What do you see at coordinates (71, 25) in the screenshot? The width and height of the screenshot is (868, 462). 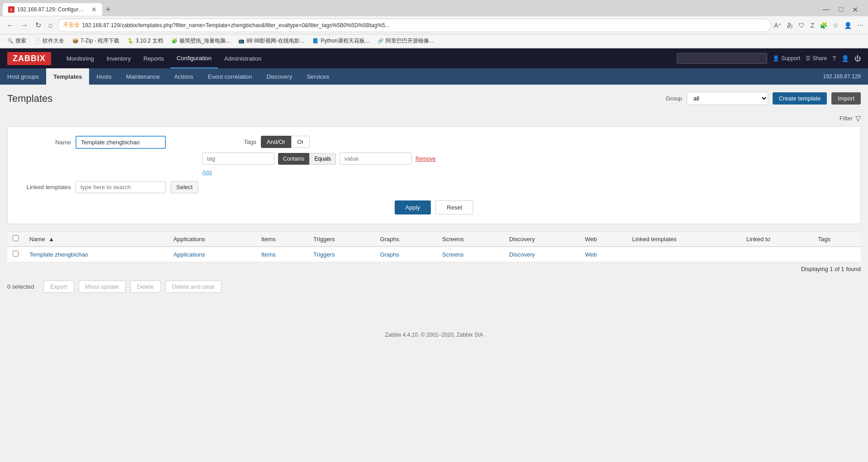 I see `security-warning: 不安全` at bounding box center [71, 25].